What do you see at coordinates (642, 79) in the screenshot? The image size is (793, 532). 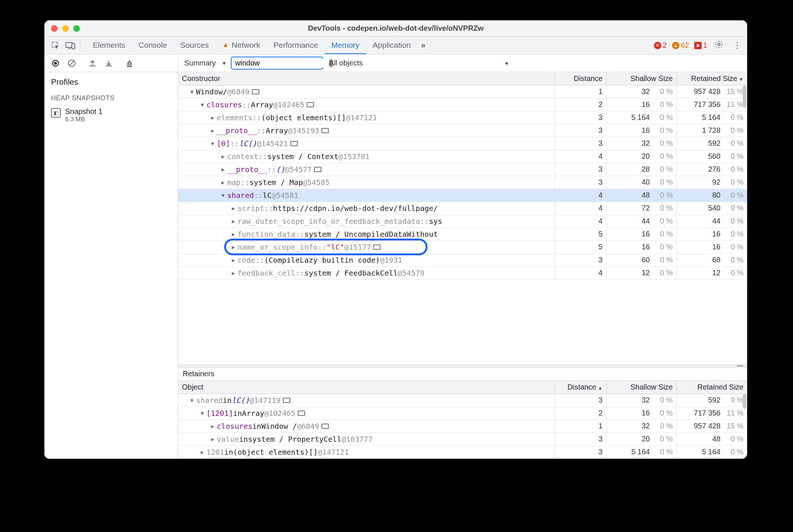 I see `col-shallow: Shallow Size` at bounding box center [642, 79].